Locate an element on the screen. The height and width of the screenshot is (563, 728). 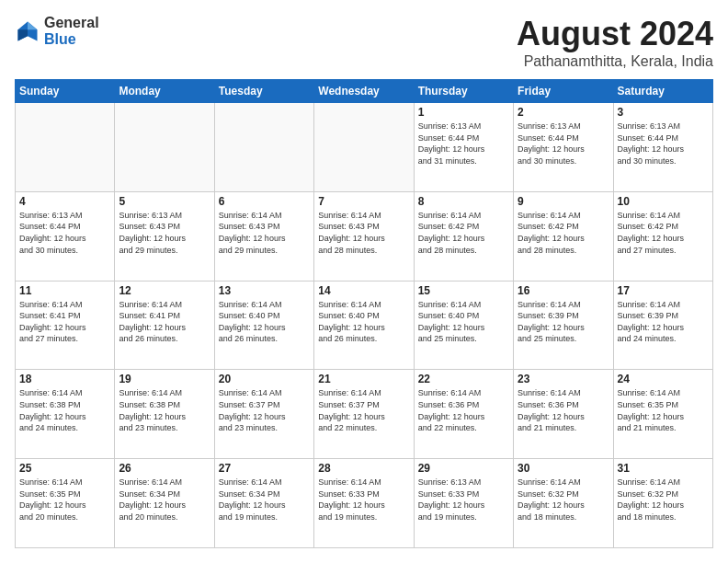
day-cell: 25Sunrise: 6:14 AM Sunset: 6:35 PM Dayli… is located at coordinates (65, 504).